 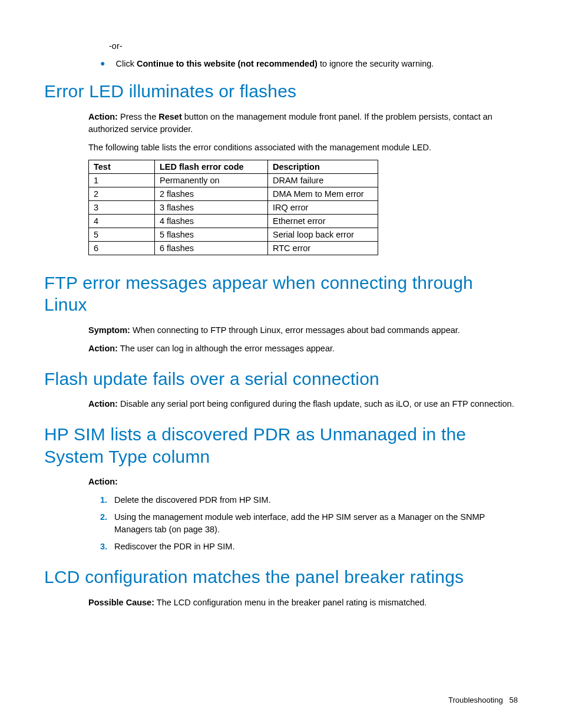 What do you see at coordinates (303, 404) in the screenshot?
I see `action-text: Action: Disable any serial port being co…` at bounding box center [303, 404].